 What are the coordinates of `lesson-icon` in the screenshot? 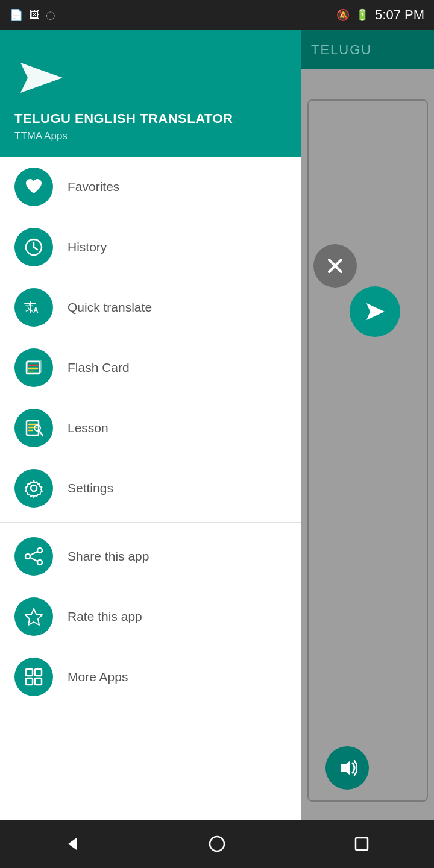 It's located at (34, 428).